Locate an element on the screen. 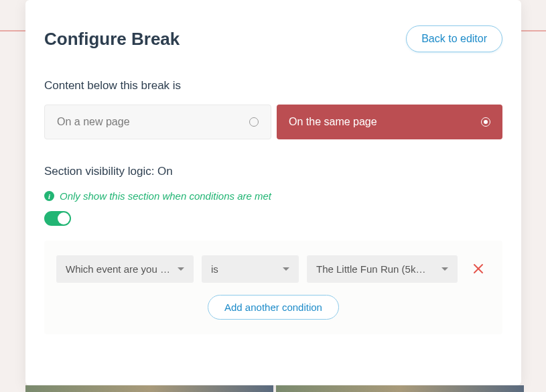 Image resolution: width=546 pixels, height=392 pixels. visibility-toggle is located at coordinates (58, 218).